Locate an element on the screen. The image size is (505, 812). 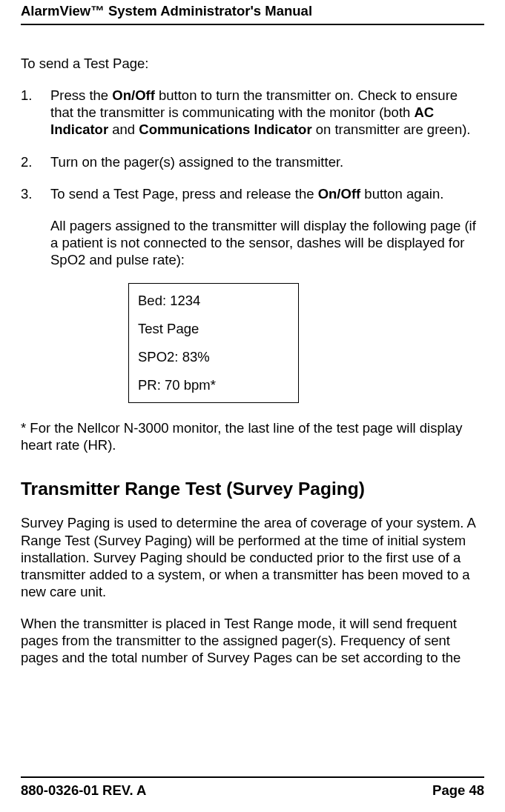
step-3-continuation: All pagers assigned to the transmitter w… is located at coordinates (267, 243).